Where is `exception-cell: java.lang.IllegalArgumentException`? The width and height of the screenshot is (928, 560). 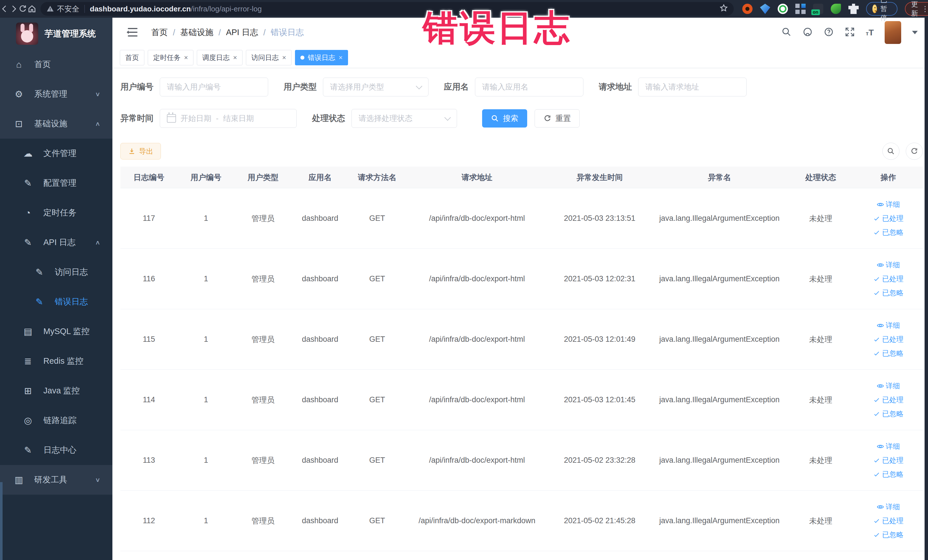 exception-cell: java.lang.IllegalArgumentException is located at coordinates (719, 339).